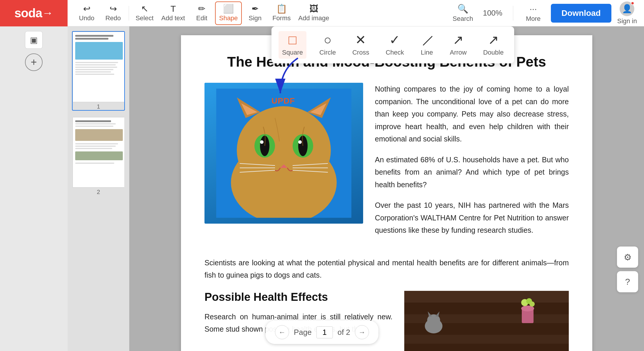 Image resolution: width=644 pixels, height=351 pixels. I want to click on shape-arrow: ↗ Arrow, so click(458, 45).